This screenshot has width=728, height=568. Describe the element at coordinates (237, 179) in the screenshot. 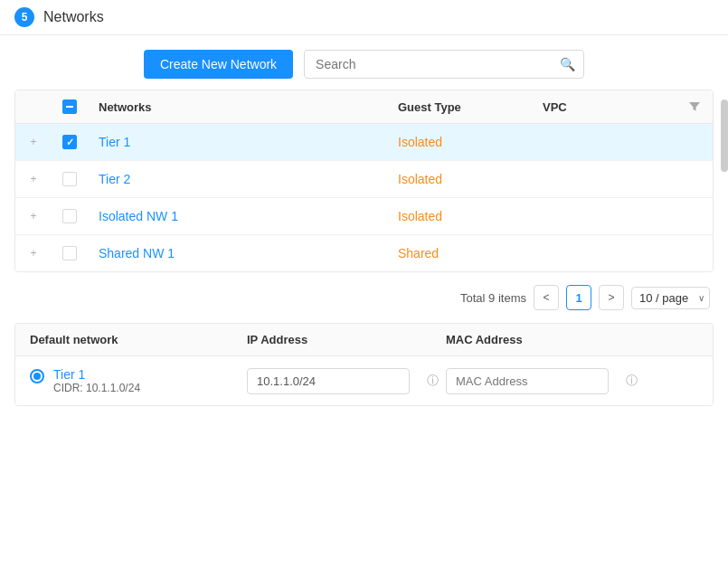

I see `row-network-name: Tier 2` at that location.